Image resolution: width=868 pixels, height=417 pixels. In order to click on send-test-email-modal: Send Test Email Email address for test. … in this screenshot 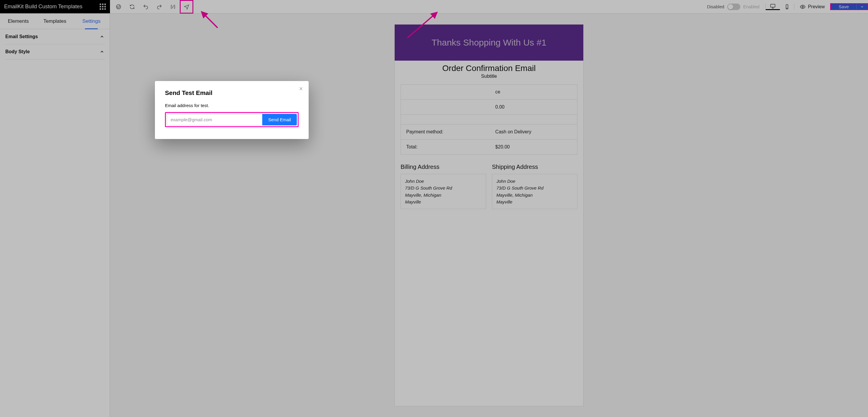, I will do `click(232, 110)`.